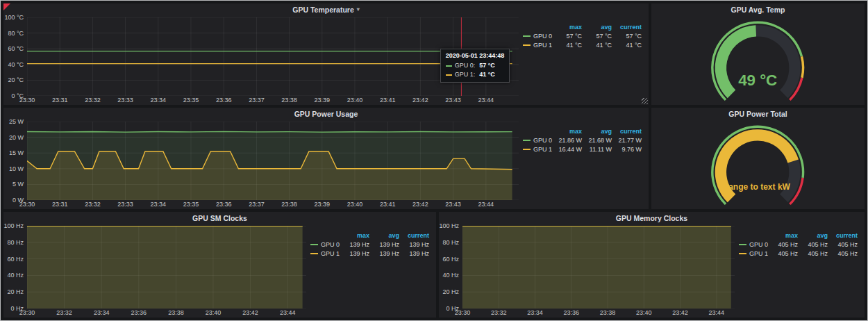 The height and width of the screenshot is (321, 868). What do you see at coordinates (7, 7) in the screenshot?
I see `panel-error-corner-icon` at bounding box center [7, 7].